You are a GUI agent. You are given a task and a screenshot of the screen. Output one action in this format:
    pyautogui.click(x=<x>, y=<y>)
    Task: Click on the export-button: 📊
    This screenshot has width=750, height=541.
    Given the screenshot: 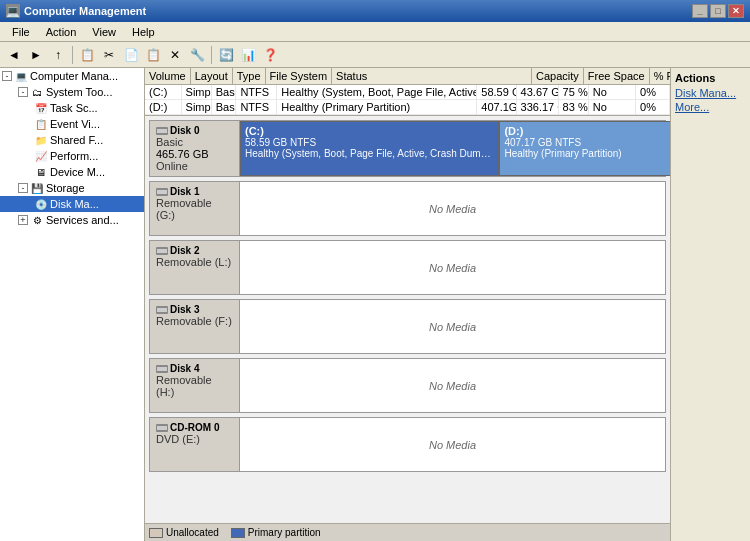 What is the action you would take?
    pyautogui.click(x=248, y=55)
    